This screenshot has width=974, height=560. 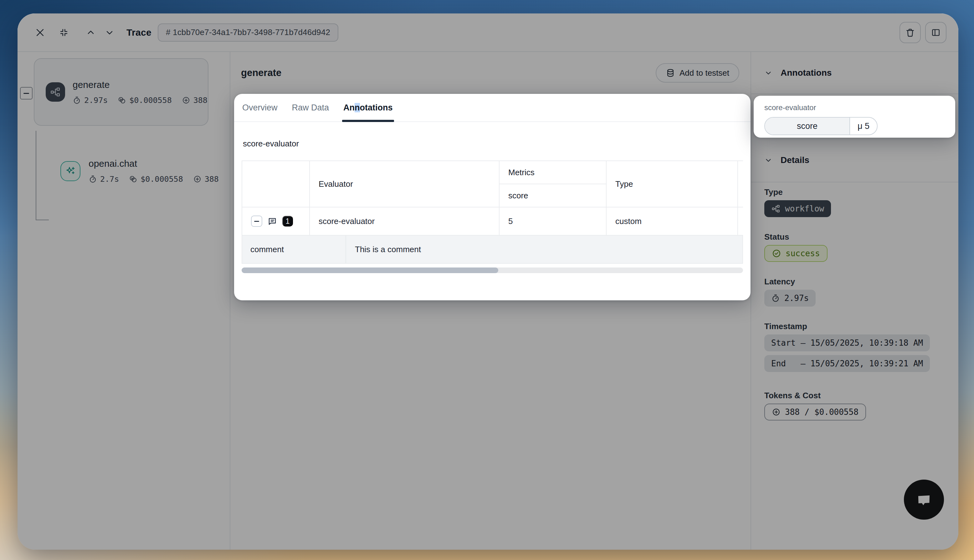 I want to click on cell-type: custom, so click(x=672, y=221).